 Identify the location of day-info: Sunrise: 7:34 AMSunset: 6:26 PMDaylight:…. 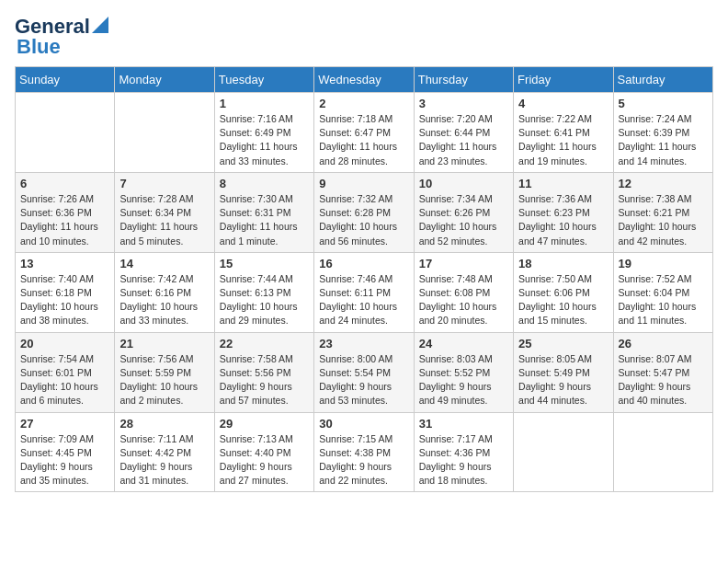
(463, 221).